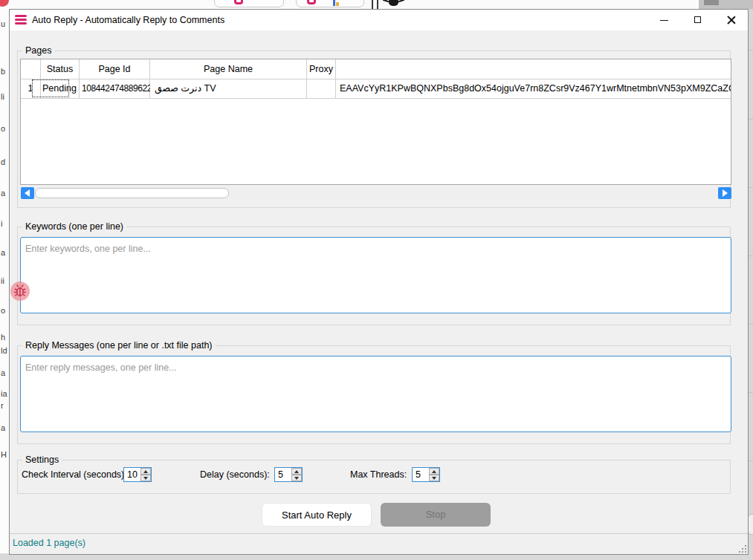  Describe the element at coordinates (49, 543) in the screenshot. I see `status-text: Loaded 1 page(s)` at that location.